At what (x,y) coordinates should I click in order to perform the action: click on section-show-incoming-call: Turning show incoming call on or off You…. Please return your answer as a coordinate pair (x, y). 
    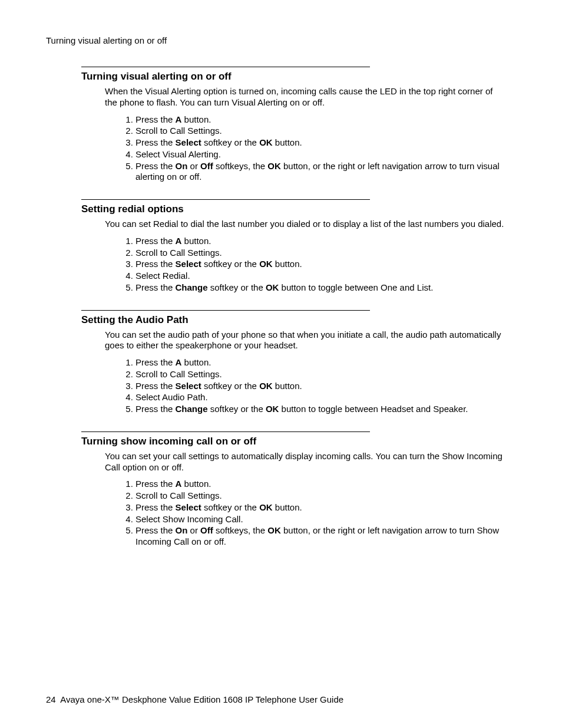
    Looking at the image, I should click on (293, 489).